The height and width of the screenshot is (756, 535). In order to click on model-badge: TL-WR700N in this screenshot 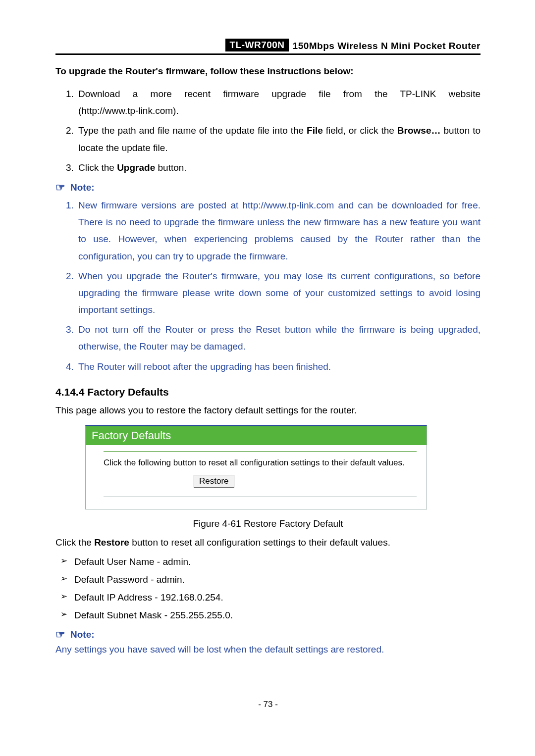, I will do `click(257, 45)`.